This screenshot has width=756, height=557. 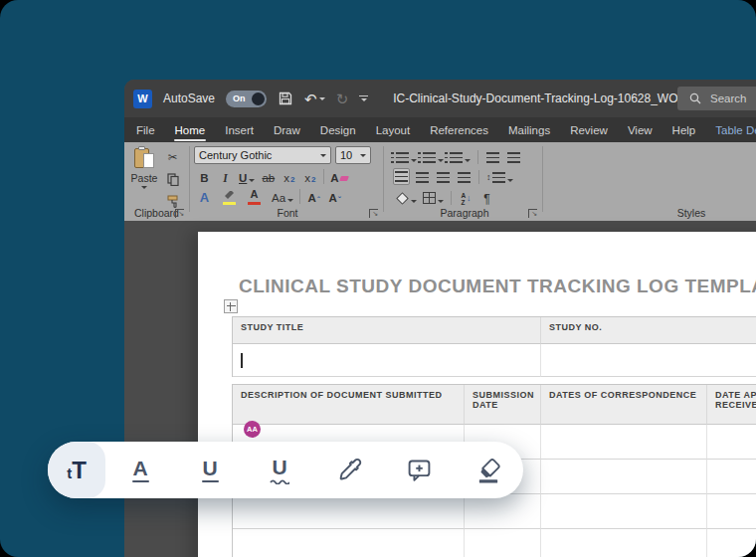 What do you see at coordinates (387, 360) in the screenshot?
I see `study-title-input-cell` at bounding box center [387, 360].